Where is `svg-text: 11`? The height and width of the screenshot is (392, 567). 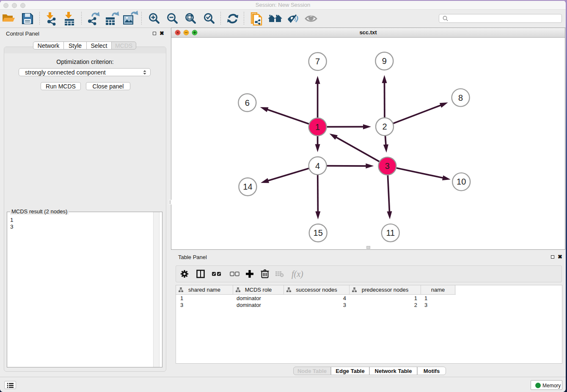 svg-text: 11 is located at coordinates (390, 233).